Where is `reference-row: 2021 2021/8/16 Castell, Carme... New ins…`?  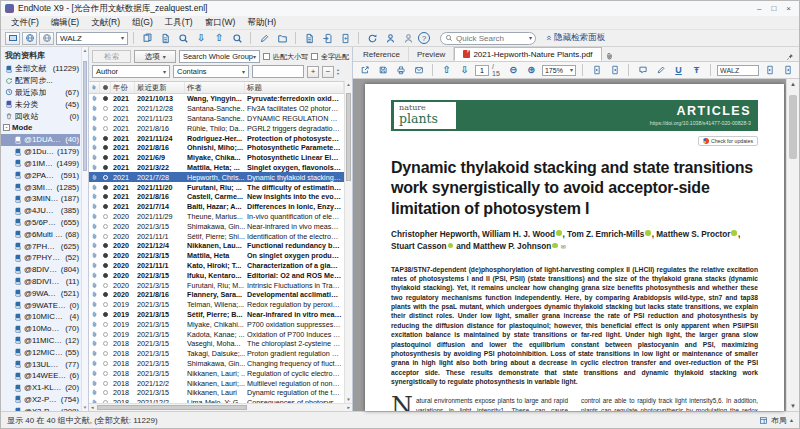 reference-row: 2021 2021/8/16 Castell, Carme... New ins… is located at coordinates (216, 197).